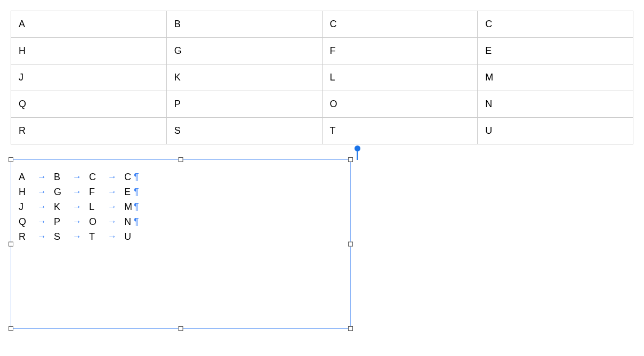 This screenshot has width=644, height=356. What do you see at coordinates (11, 328) in the screenshot?
I see `resize-handle-bottom-left` at bounding box center [11, 328].